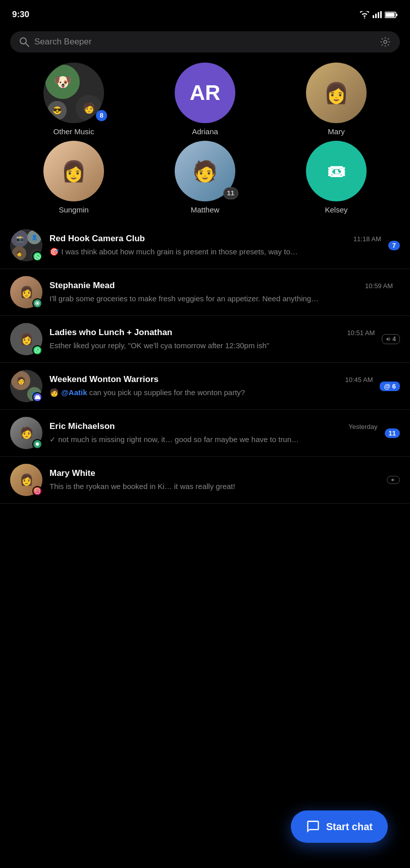  What do you see at coordinates (205, 178) in the screenshot?
I see `contact-matthew: 🧑 11 Matthew` at bounding box center [205, 178].